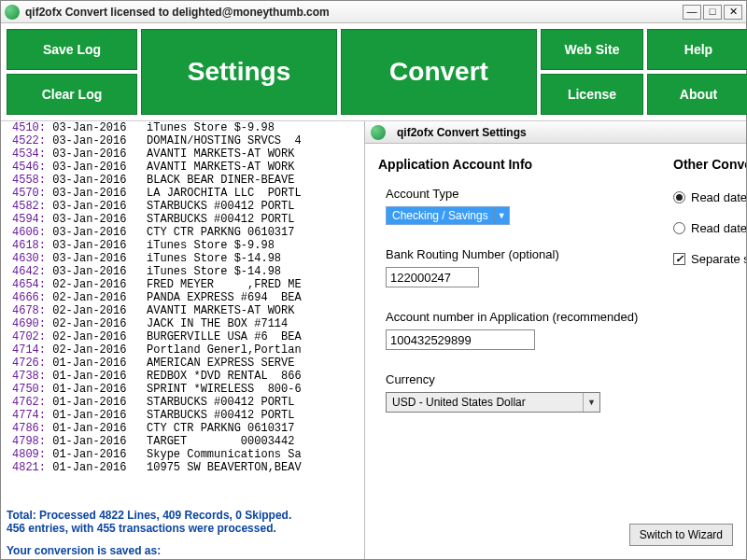 This screenshot has width=747, height=560. I want to click on log-line: 4570: 03-Jan-2016 LA JAROCHITA LLC PORTL, so click(183, 193).